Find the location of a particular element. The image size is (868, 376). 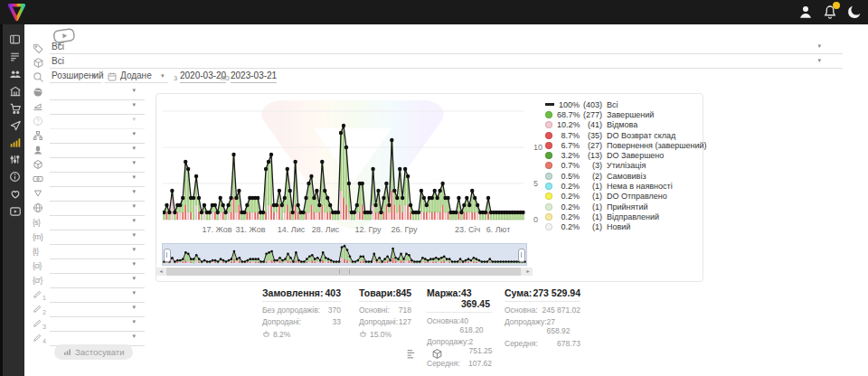

legend-item: 10.2%(41)Відмова is located at coordinates (623, 125).